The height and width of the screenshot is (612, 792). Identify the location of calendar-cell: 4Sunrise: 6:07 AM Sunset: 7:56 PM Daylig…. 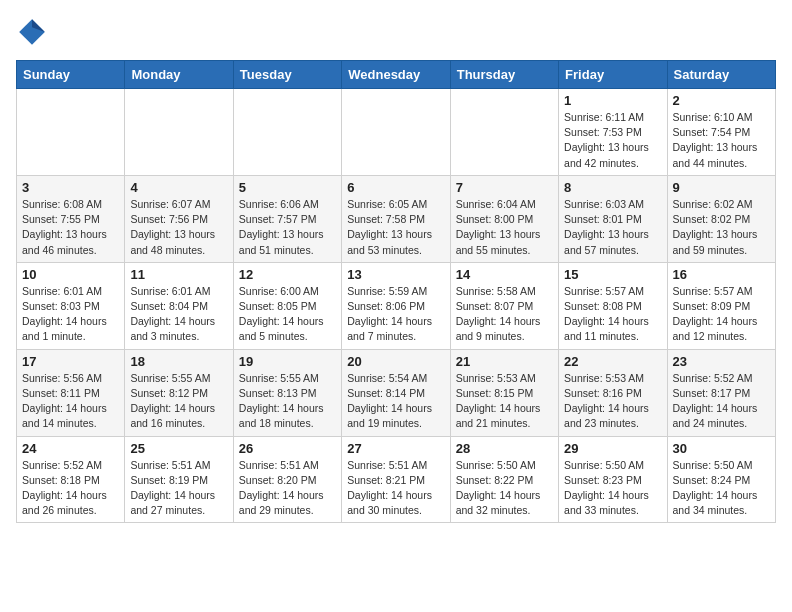
(179, 218).